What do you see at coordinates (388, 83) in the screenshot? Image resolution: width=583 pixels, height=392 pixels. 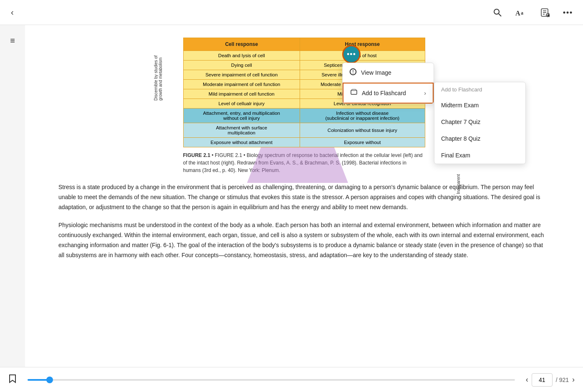 I see `context-menu: View Image Add to Flashcard ›` at bounding box center [388, 83].